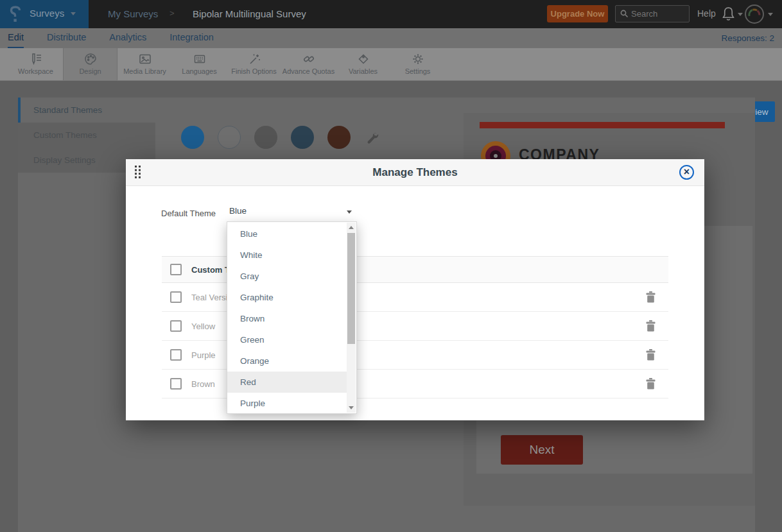 The height and width of the screenshot is (532, 782). What do you see at coordinates (687, 172) in the screenshot?
I see `modal-close-icon: ×` at bounding box center [687, 172].